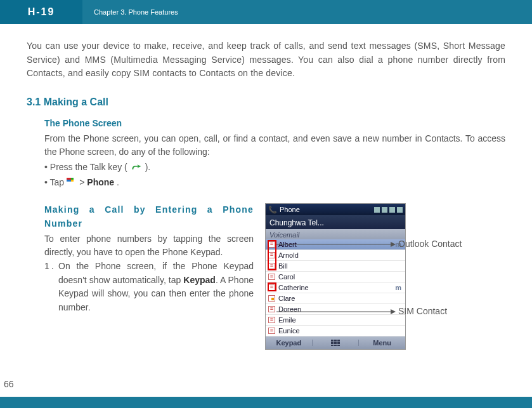  Describe the element at coordinates (118, 183) in the screenshot. I see `period: .` at that location.